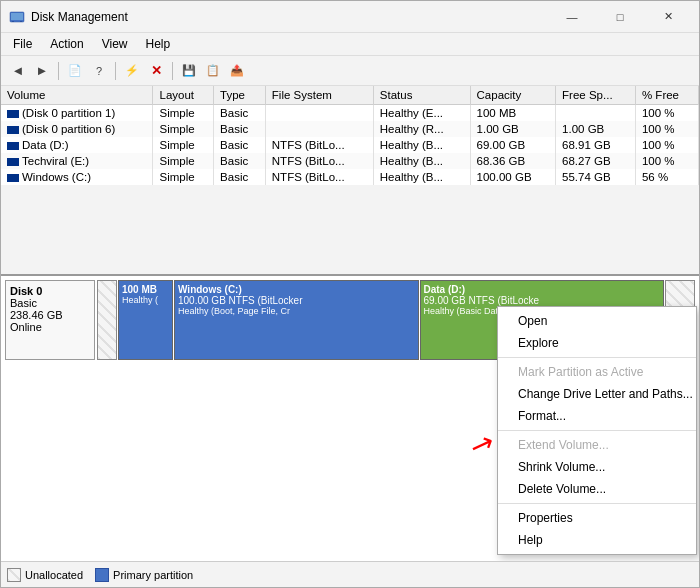 The width and height of the screenshot is (700, 588). What do you see at coordinates (597, 416) in the screenshot?
I see `ctx-item-format: Format...` at bounding box center [597, 416].